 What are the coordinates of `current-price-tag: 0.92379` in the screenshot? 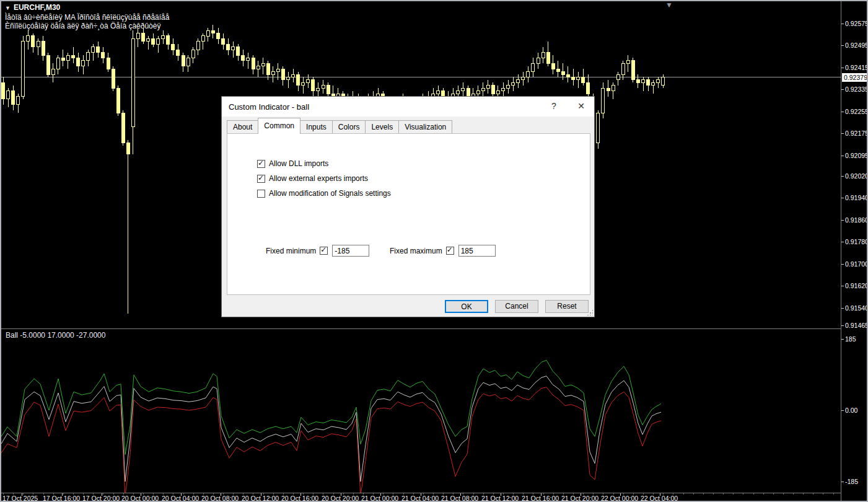 It's located at (855, 77).